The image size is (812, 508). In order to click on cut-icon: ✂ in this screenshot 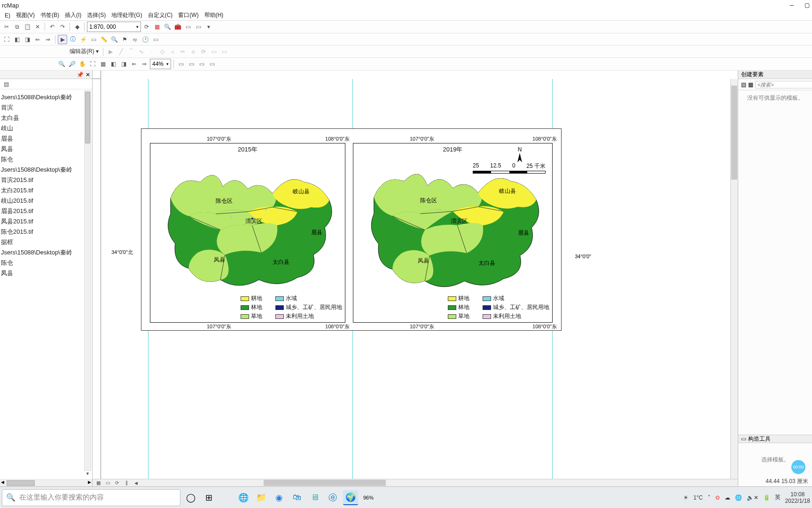, I will do `click(7, 27)`.